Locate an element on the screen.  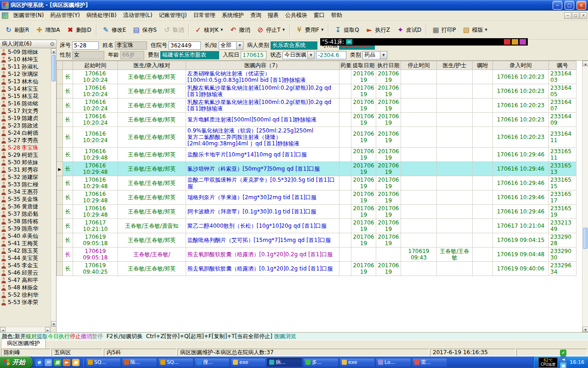
scroll-up-icon: ▲ is located at coordinates (585, 63).